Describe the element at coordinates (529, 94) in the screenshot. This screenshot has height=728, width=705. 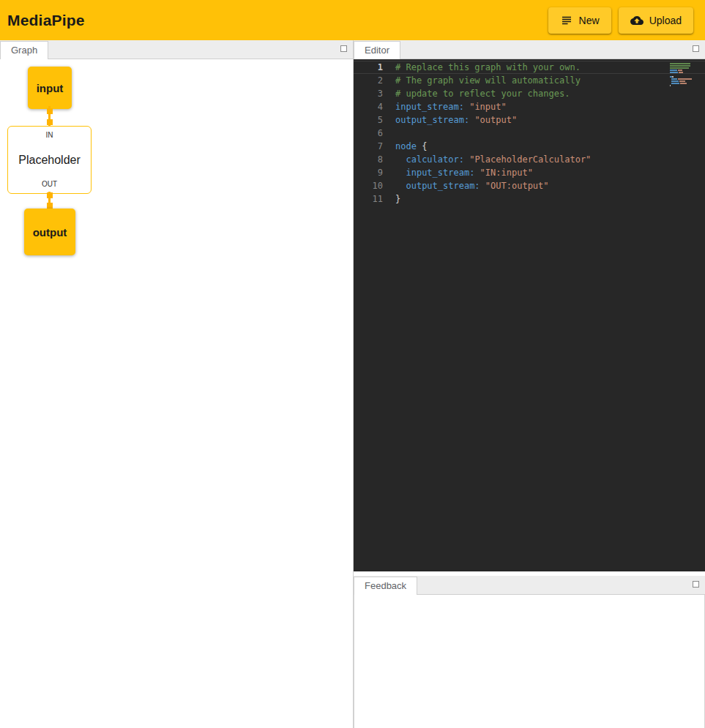
I see `code-line: 3# update to reflect your changes.` at that location.